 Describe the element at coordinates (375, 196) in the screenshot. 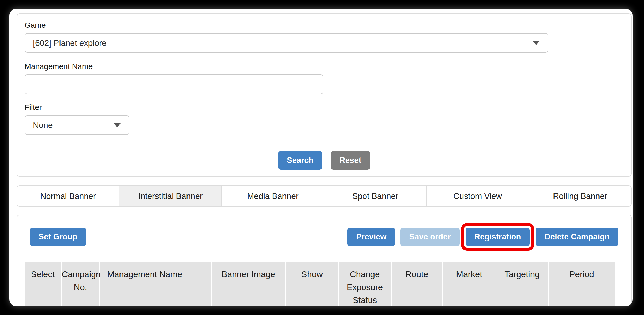

I see `tab-spot-banner: Spot Banner` at that location.